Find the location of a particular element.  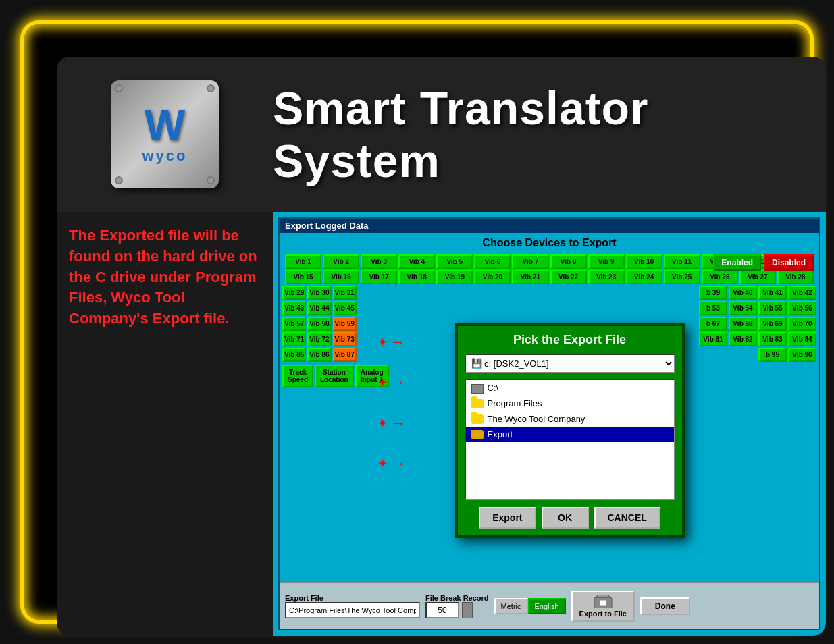

logo-name: wyco is located at coordinates (165, 156).